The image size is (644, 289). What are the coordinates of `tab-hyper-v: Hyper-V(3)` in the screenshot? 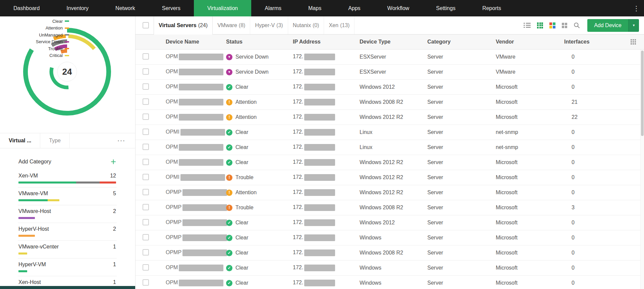 It's located at (269, 25).